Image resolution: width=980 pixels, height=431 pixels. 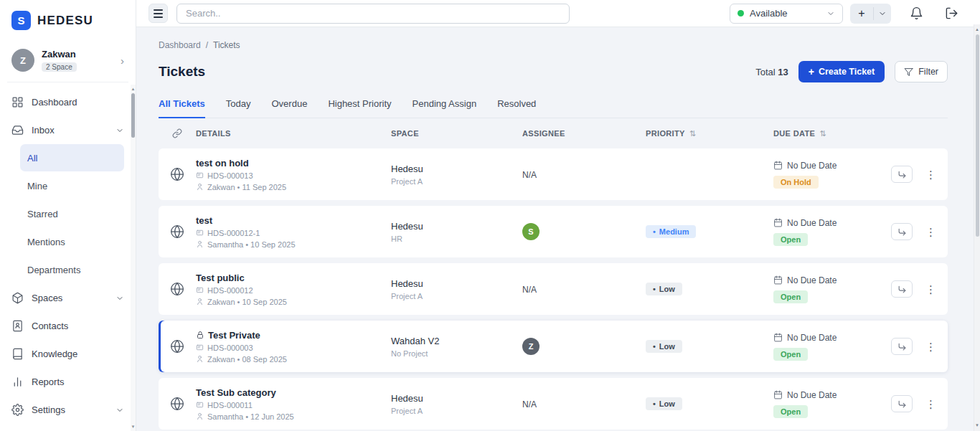 I want to click on sidebar-subitem-label: Starred, so click(x=43, y=214).